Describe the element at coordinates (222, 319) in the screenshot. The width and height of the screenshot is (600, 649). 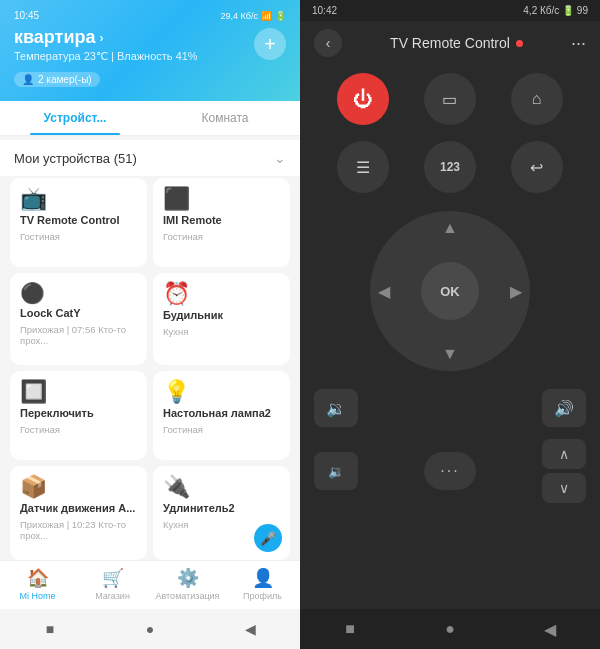
I see `device-card-alarm: ⏰ Будильник Кухня` at that location.